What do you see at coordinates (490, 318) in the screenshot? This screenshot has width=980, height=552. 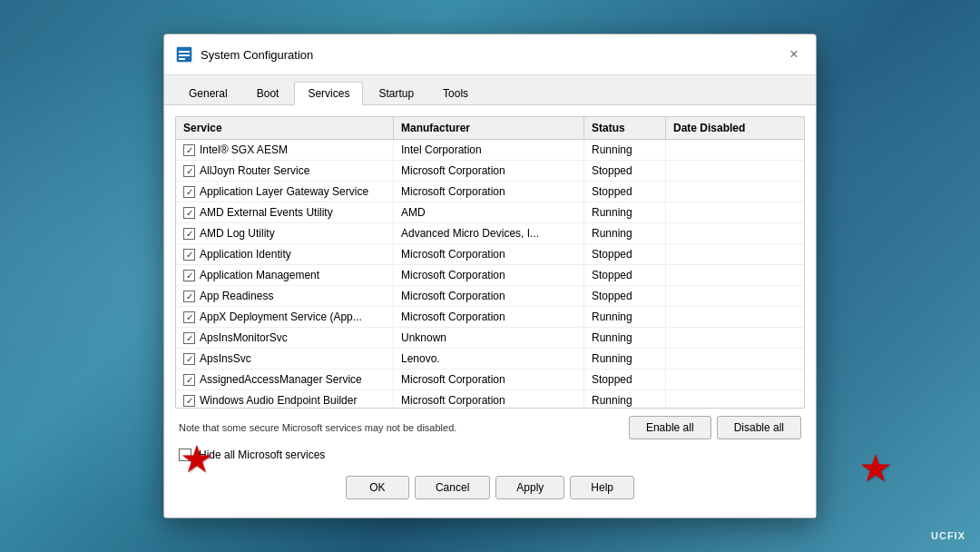 I see `table-row: AppX Deployment Service (App...Microsoft…` at bounding box center [490, 318].